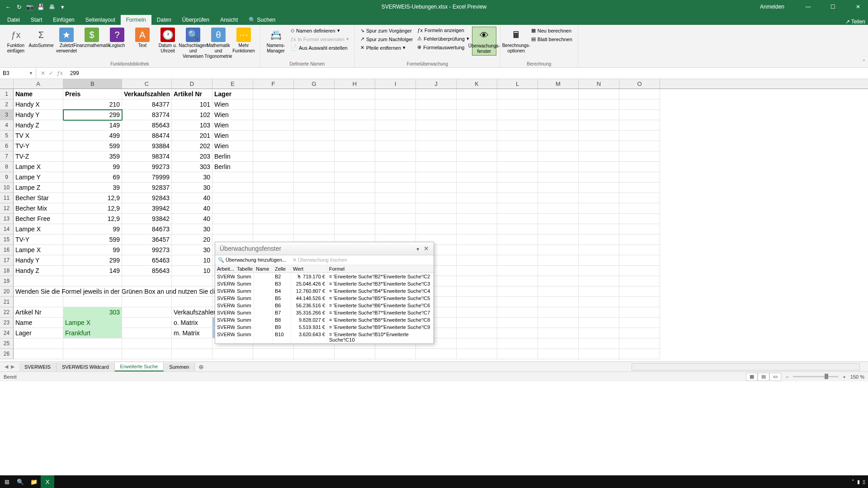  Describe the element at coordinates (92, 43) in the screenshot. I see `financial-button: $Finanzmathematik` at that location.